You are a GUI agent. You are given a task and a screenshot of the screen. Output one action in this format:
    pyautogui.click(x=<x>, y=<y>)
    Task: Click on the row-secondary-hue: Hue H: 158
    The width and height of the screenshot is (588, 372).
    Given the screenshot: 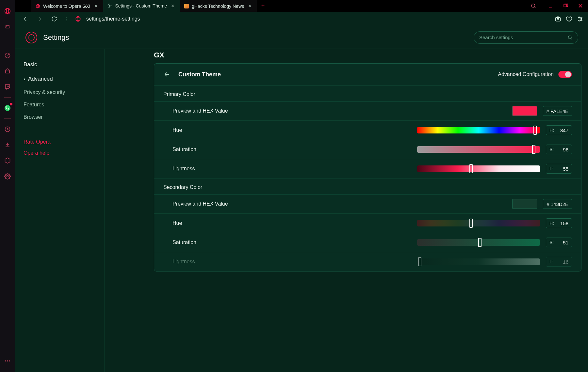 What is the action you would take?
    pyautogui.click(x=368, y=223)
    